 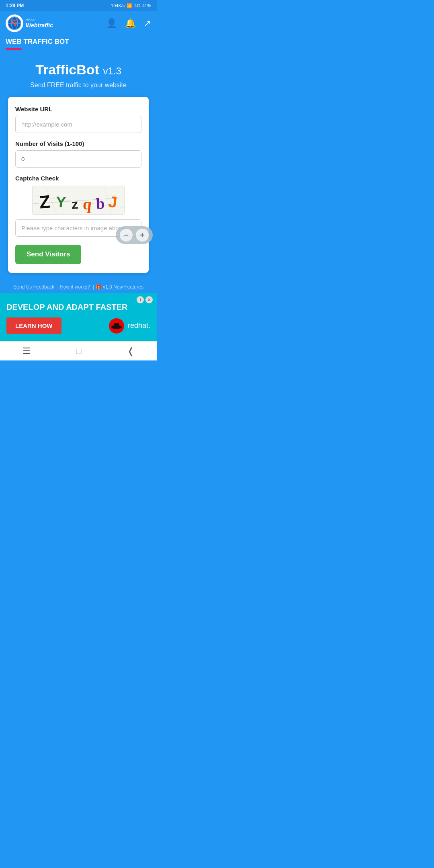 What do you see at coordinates (29, 23) in the screenshot?
I see `logo-area: global Webtraffic` at bounding box center [29, 23].